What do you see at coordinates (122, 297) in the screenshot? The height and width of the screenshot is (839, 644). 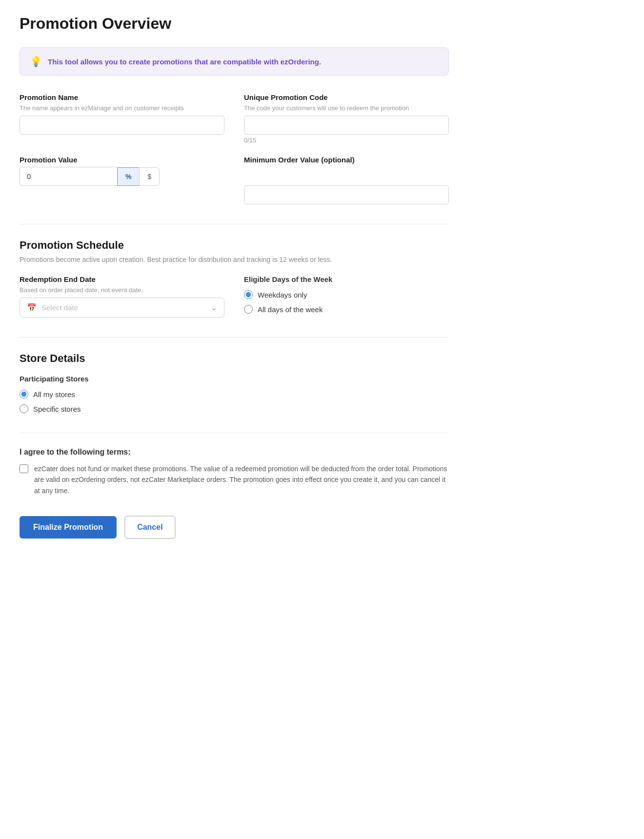 I see `redemption-date-group: Redemption End Date Based on order place…` at bounding box center [122, 297].